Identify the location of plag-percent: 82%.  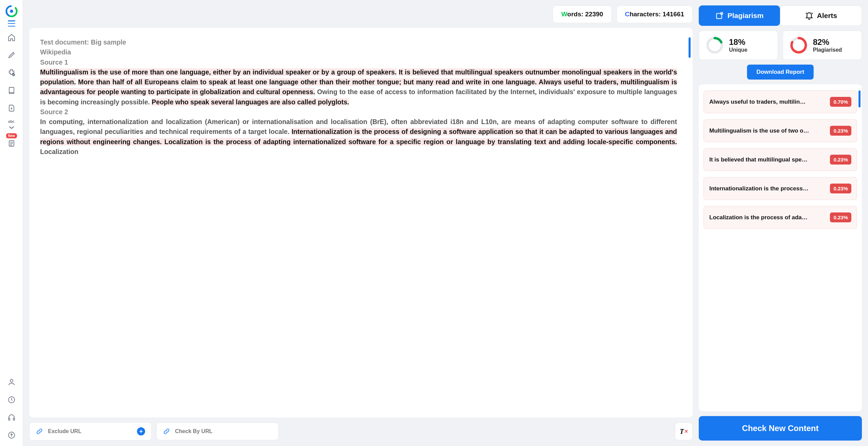
(827, 42).